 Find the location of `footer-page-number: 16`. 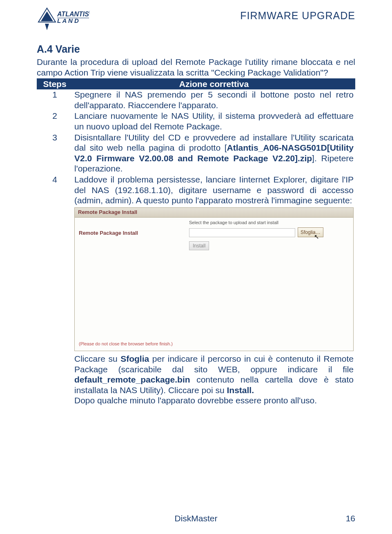

footer-page-number: 16 is located at coordinates (350, 518).